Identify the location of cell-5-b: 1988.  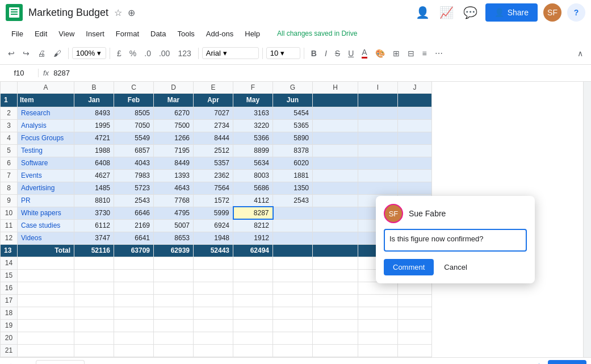
(94, 150).